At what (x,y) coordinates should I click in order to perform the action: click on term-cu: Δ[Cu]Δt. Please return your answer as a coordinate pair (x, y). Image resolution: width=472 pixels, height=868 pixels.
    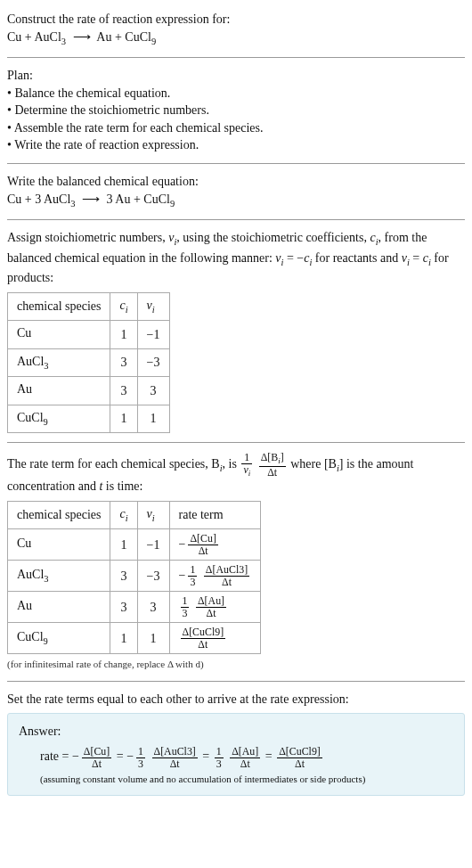
    Looking at the image, I should click on (96, 757).